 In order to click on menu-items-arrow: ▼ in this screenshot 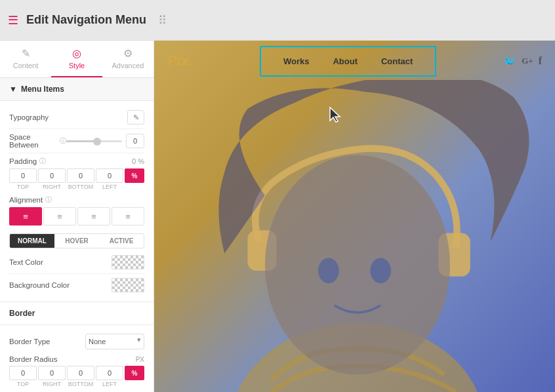, I will do `click(13, 89)`.